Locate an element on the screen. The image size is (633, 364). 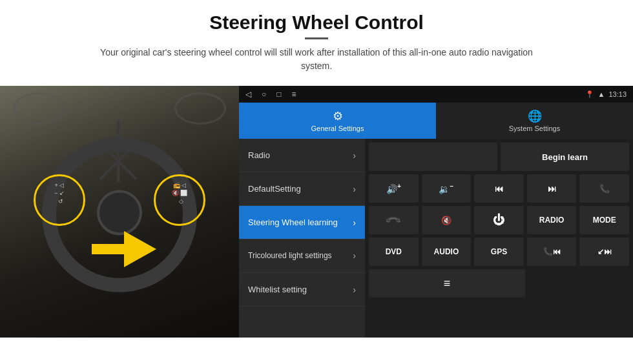
power-button: ⏻ is located at coordinates (499, 220).